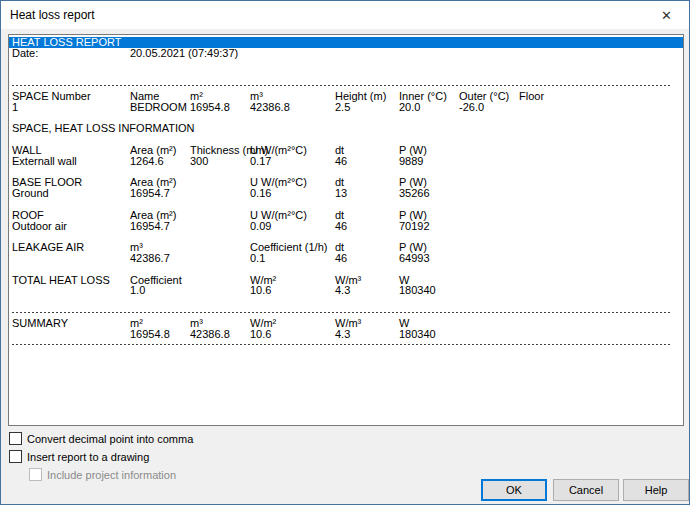 The image size is (690, 505). What do you see at coordinates (25, 54) in the screenshot?
I see `report-cell: Date:` at bounding box center [25, 54].